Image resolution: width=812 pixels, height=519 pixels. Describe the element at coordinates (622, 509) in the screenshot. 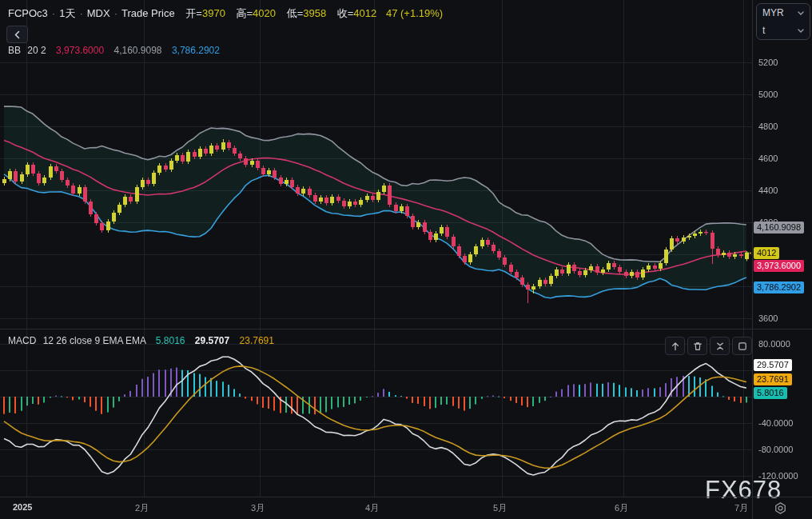

I see `time-axis-label: 6月` at that location.